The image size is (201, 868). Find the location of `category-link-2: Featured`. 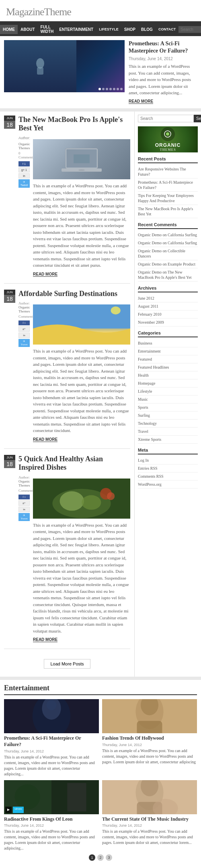

category-link-2: Featured is located at coordinates (145, 359).